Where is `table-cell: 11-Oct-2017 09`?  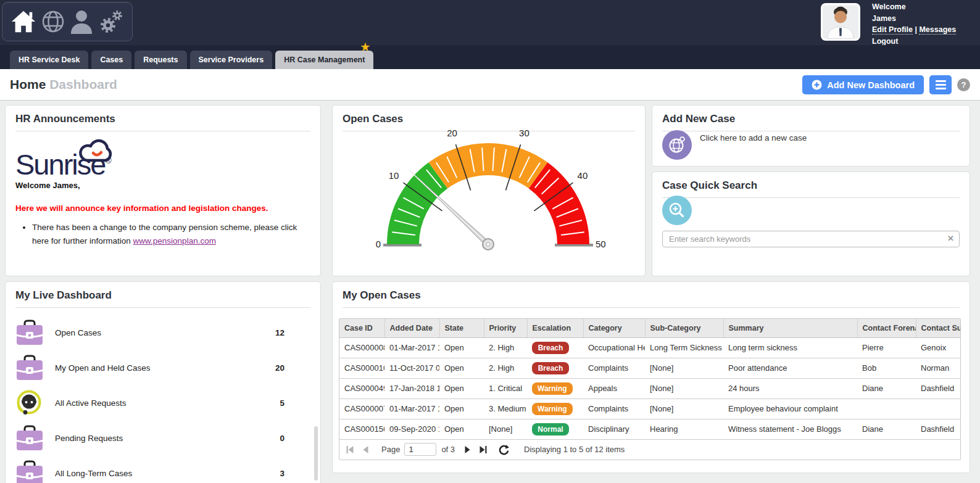 table-cell: 11-Oct-2017 09 is located at coordinates (412, 368).